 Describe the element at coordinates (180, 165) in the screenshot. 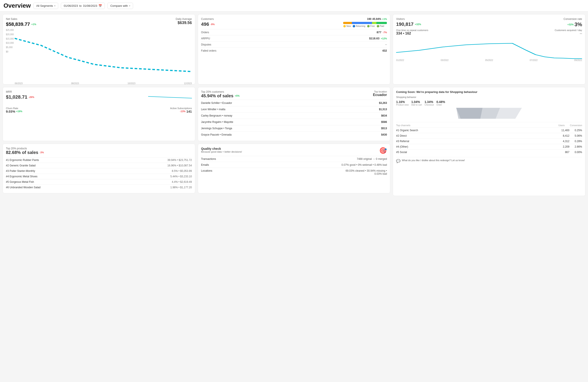

I see `product-stats: 16.96% • $10,087.54` at that location.